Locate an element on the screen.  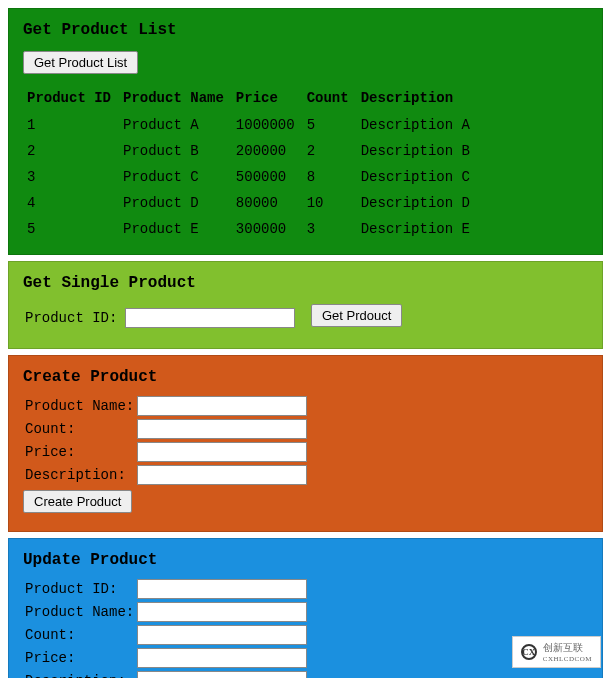
watermark-text: 创新互联 CXHLCDCOM is located at coordinates (568, 652).